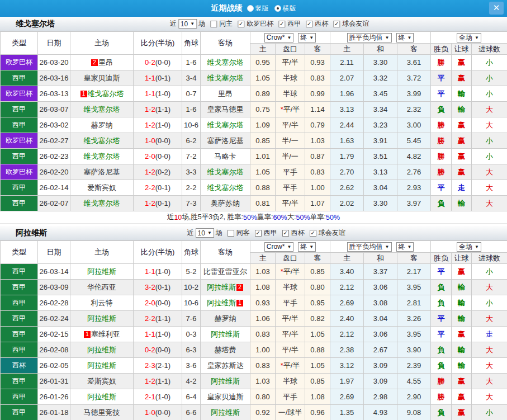  Describe the element at coordinates (102, 141) in the screenshot. I see `home-team-cell: 维戈塞尔塔` at that location.